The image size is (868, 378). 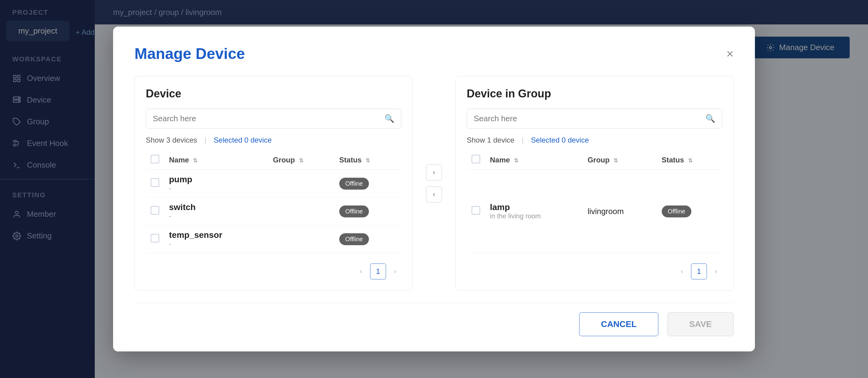 What do you see at coordinates (274, 118) in the screenshot?
I see `device-search-box: 🔍` at bounding box center [274, 118].